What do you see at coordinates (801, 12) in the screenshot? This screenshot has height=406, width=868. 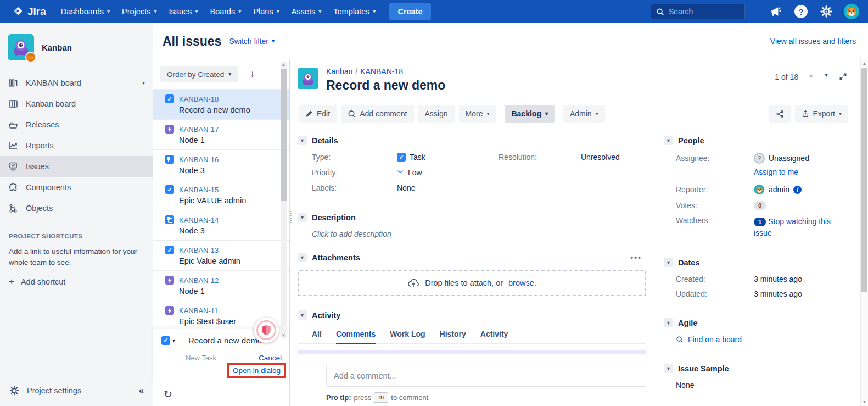 I see `help-button: ?` at bounding box center [801, 12].